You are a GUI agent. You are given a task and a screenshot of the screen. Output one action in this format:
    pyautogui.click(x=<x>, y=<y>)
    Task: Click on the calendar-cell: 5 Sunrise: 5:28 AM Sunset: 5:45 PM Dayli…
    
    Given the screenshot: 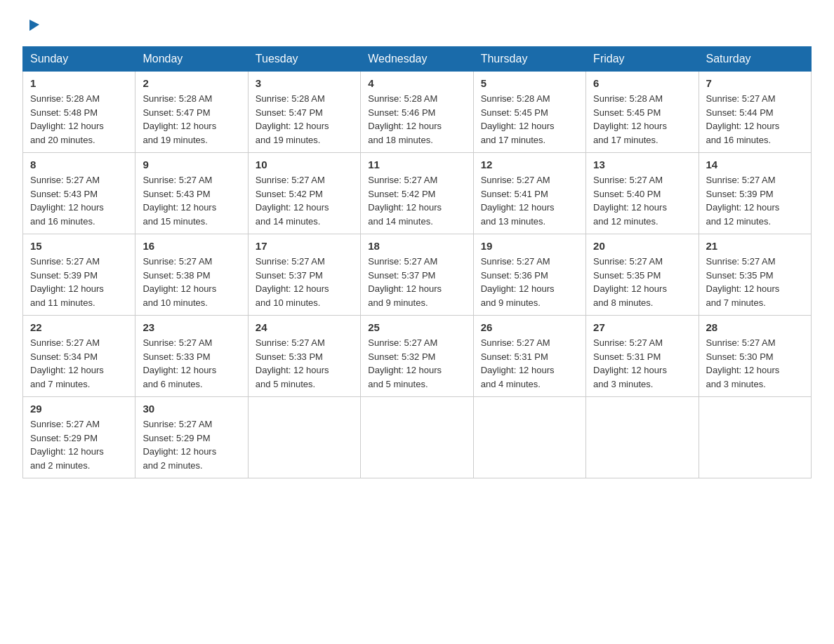 What is the action you would take?
    pyautogui.click(x=529, y=112)
    